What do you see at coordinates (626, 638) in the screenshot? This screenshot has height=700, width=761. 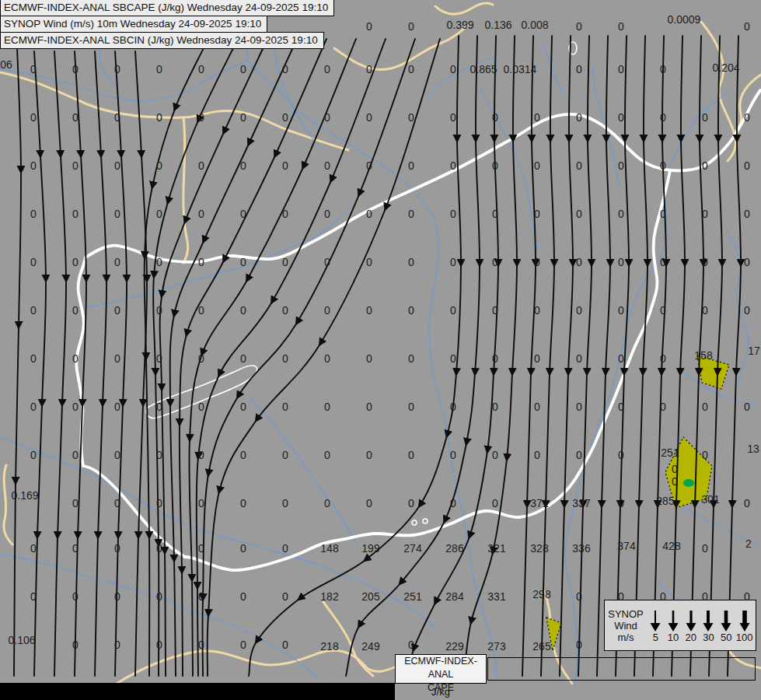 I see `wind-legend-line3: m/s` at bounding box center [626, 638].